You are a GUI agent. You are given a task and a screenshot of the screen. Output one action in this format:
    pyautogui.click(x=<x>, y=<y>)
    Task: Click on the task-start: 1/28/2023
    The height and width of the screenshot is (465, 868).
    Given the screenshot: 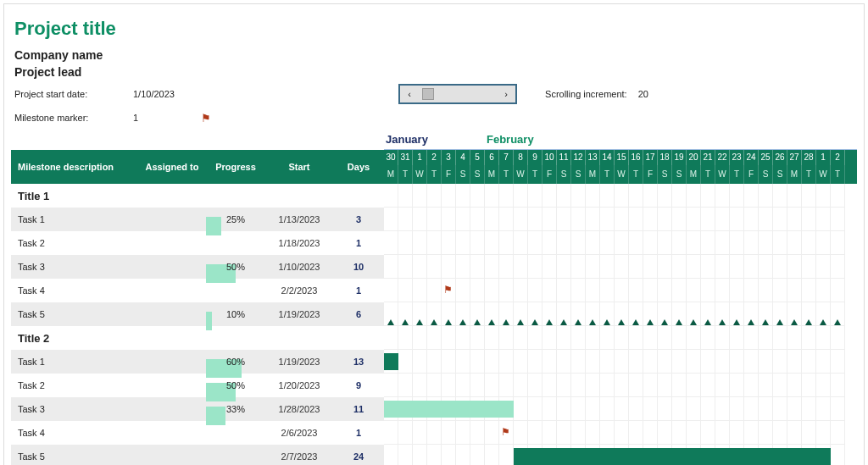 What is the action you would take?
    pyautogui.click(x=299, y=409)
    